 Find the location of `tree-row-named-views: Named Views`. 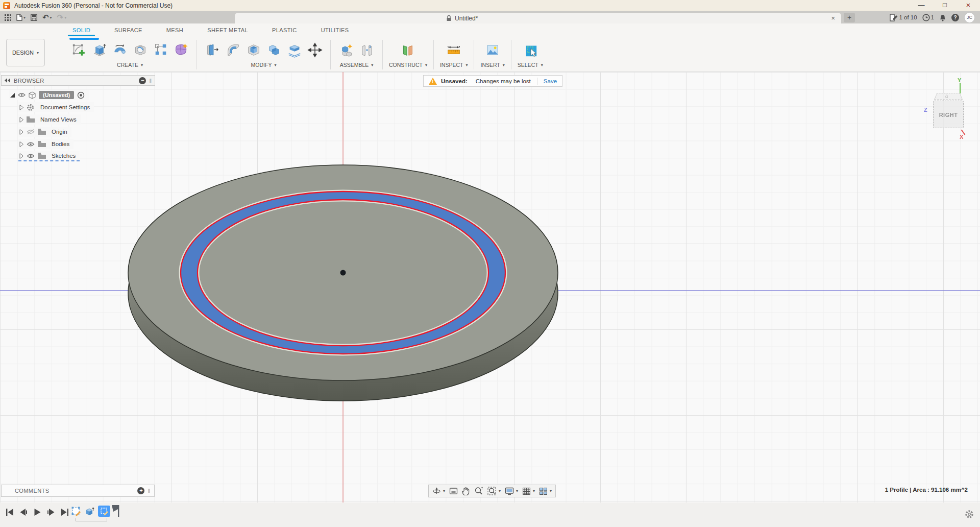

tree-row-named-views: Named Views is located at coordinates (52, 119).